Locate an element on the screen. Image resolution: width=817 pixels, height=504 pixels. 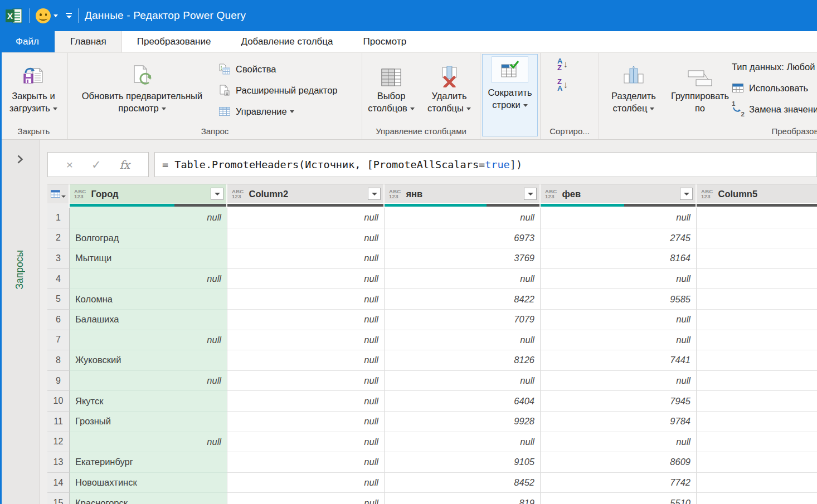
table-corner-cell is located at coordinates (59, 194).